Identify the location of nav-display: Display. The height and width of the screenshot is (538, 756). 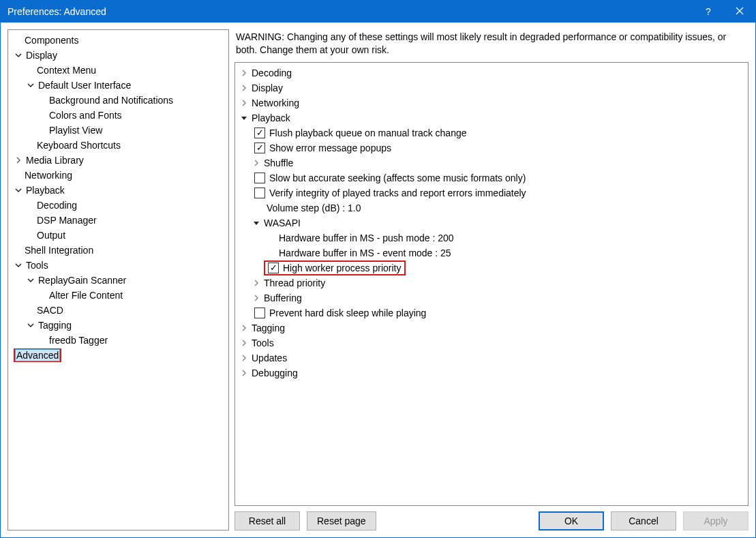
(119, 55).